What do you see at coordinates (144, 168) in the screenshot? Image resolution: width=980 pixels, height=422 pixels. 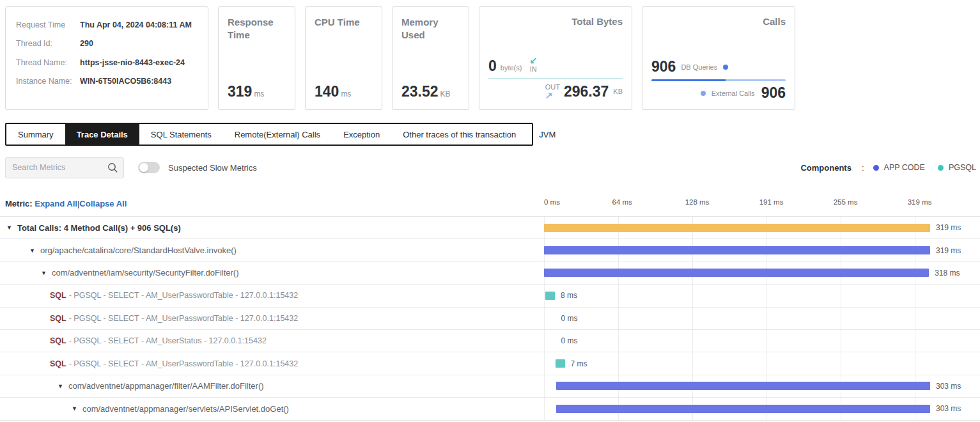 I see `toggle-knob` at bounding box center [144, 168].